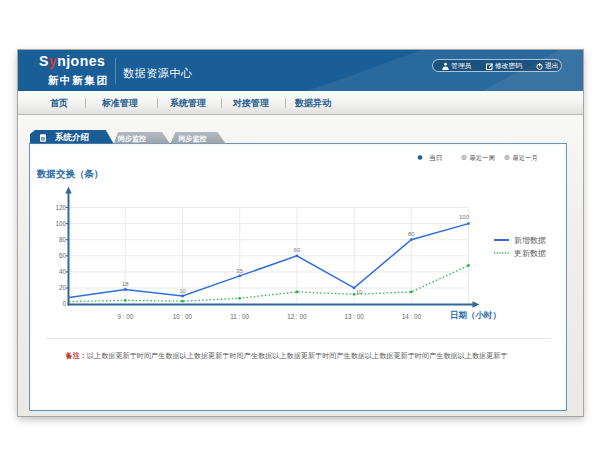  Describe the element at coordinates (530, 240) in the screenshot. I see `svg-text: 新增数据` at that location.